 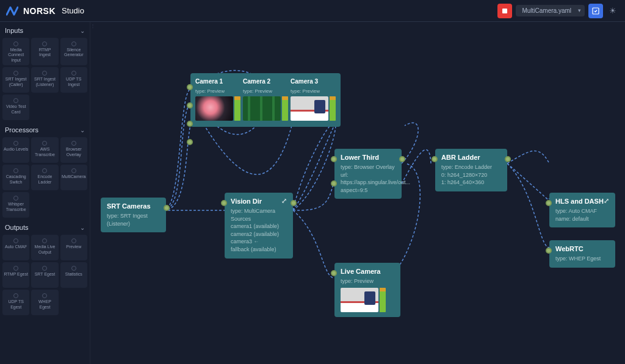 What do you see at coordinates (74, 82) in the screenshot?
I see `tile-label: UDP TS Ingest` at bounding box center [74, 82].